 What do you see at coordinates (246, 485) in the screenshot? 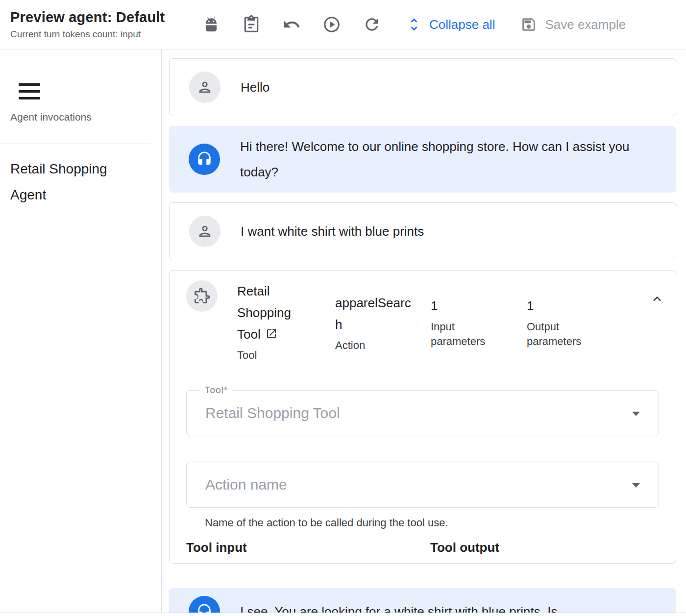
I see `action-field-placeholder: Action name` at bounding box center [246, 485].